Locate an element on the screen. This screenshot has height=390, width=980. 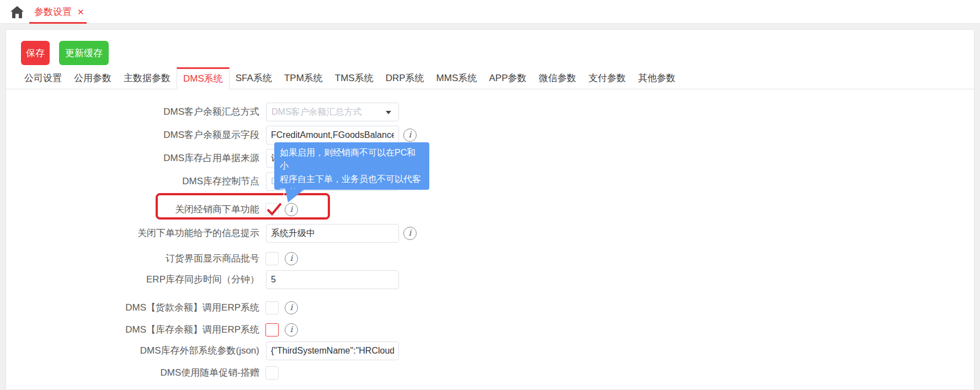
tooltip-line: 如果启用，则经销商不可以在PC和小 is located at coordinates (352, 159).